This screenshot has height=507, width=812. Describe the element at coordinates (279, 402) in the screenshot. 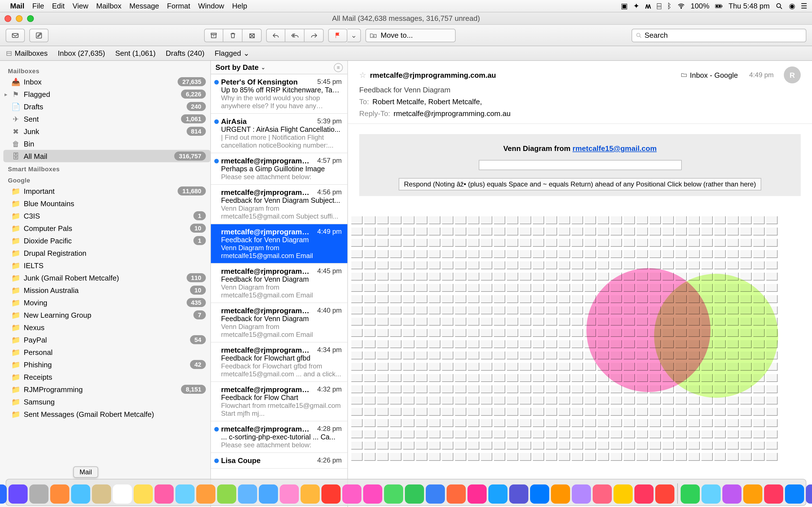

I see `message-row: rmetcalfe@rjmprogrammi...4:32 pmFeedback…` at that location.